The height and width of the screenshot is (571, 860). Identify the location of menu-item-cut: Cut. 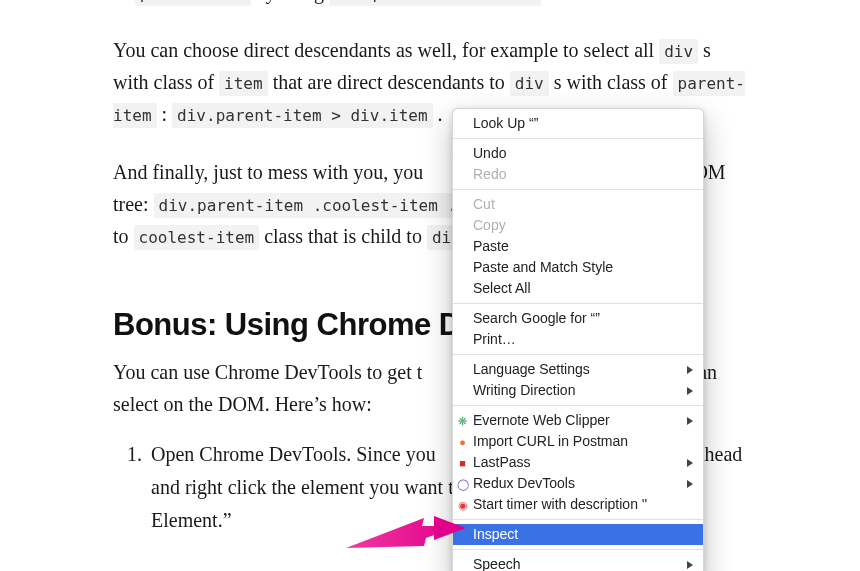
(578, 204).